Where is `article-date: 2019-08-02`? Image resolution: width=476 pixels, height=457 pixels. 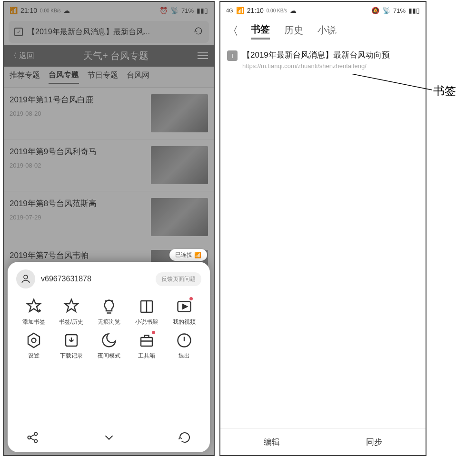 article-date: 2019-08-02 is located at coordinates (78, 166).